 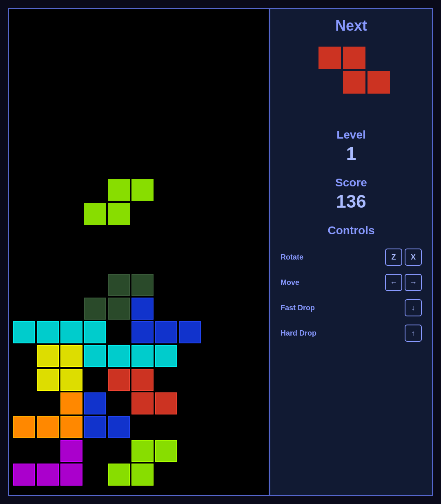 What do you see at coordinates (403, 257) in the screenshot?
I see `rotate-keys: Z X` at bounding box center [403, 257].